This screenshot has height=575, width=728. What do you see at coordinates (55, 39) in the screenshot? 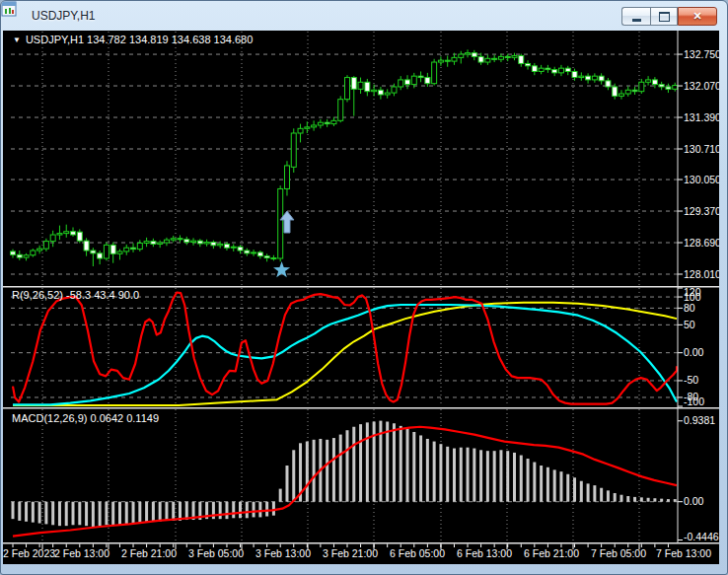
I see `header-symbol: USDJPY,H1` at bounding box center [55, 39].